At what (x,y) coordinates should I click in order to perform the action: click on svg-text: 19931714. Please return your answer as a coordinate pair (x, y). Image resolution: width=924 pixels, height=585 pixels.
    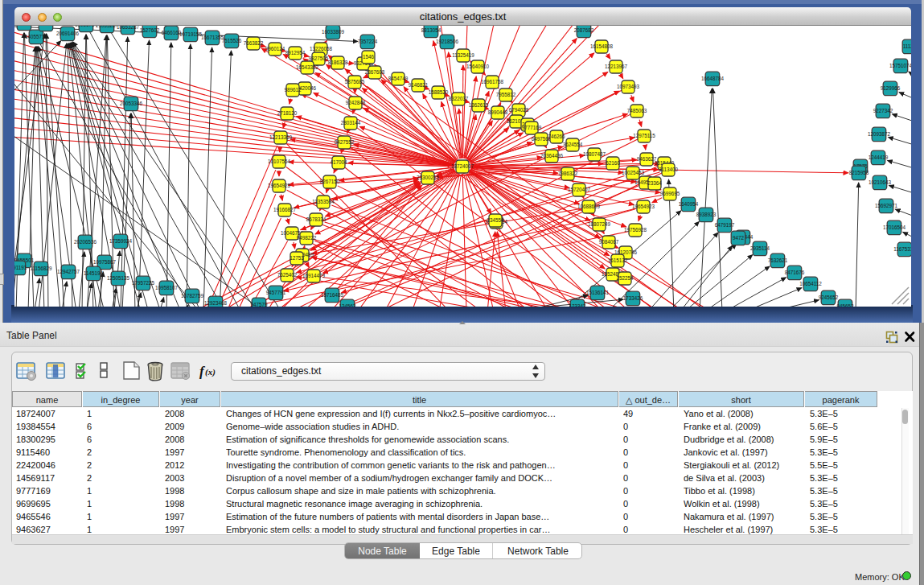
    Looking at the image, I should click on (87, 27).